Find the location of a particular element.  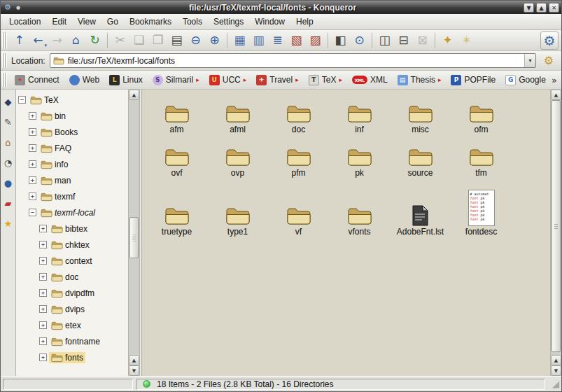

menu-item-location: Location is located at coordinates (25, 22).